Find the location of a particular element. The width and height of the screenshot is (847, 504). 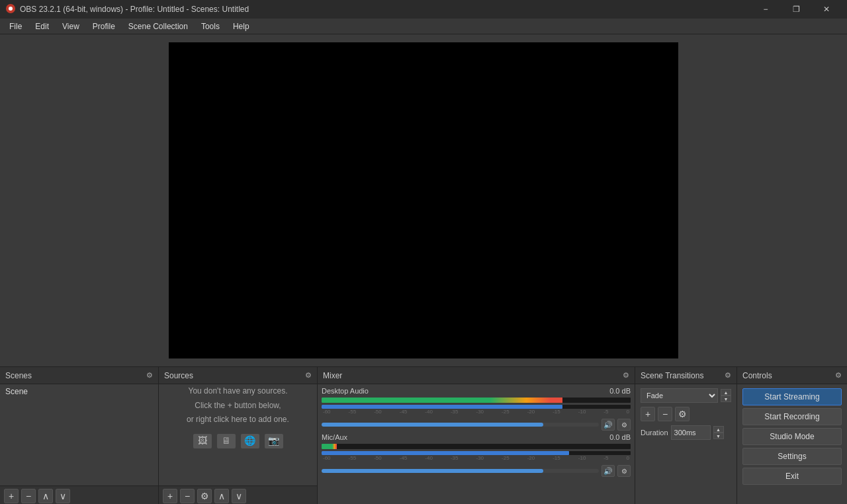

duration-arrow-up: ▲ is located at coordinates (719, 429).